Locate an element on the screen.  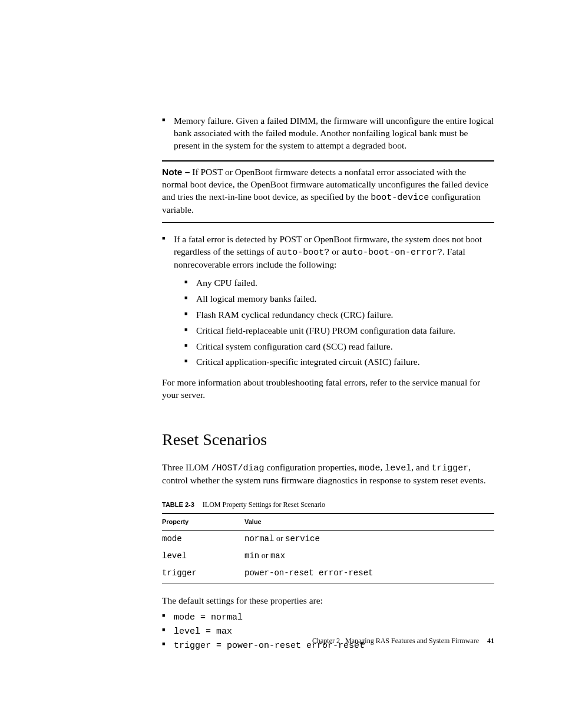
properties-table: Property Value mode normal or service le… is located at coordinates (328, 548).